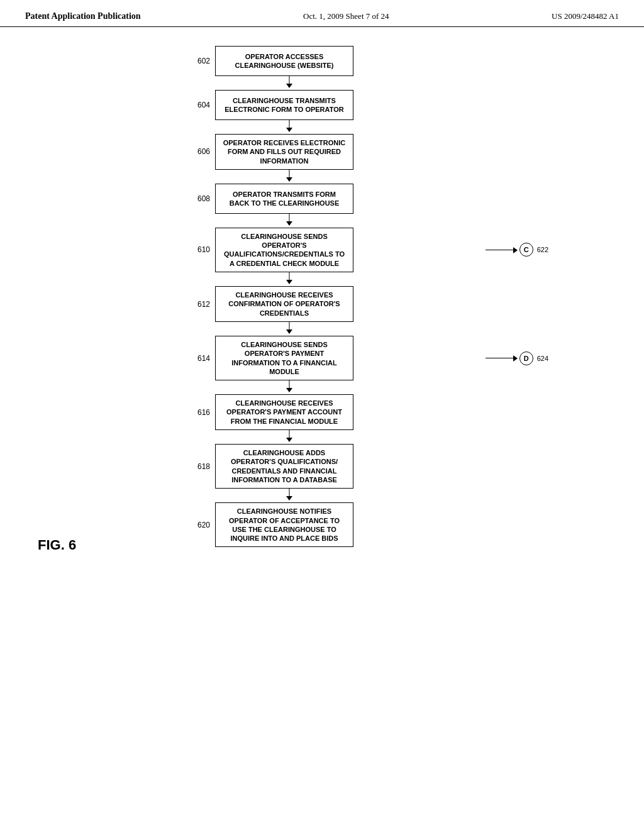  I want to click on step-label-618: 618, so click(196, 467).